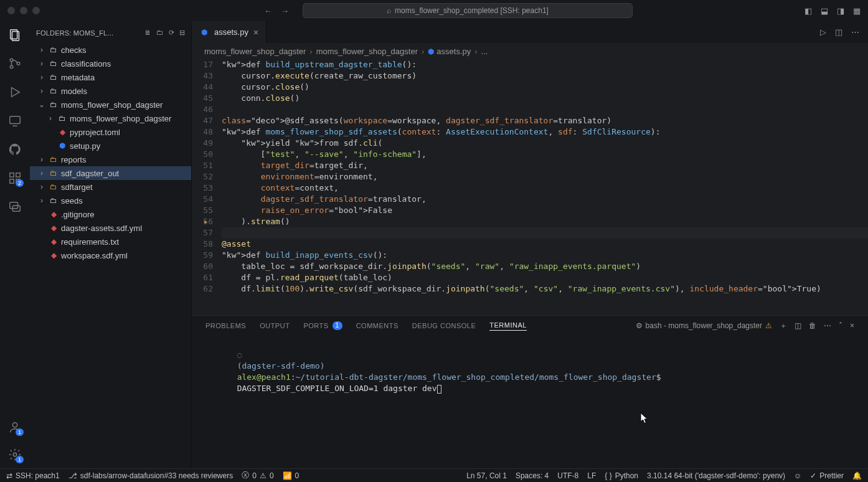 The height and width of the screenshot is (482, 868). I want to click on panel-tab-debug-console: DEBUG CONSOLE, so click(444, 326).